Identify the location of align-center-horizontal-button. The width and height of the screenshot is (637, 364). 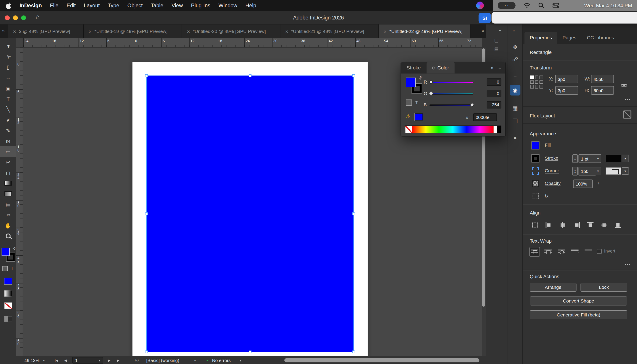
(562, 225).